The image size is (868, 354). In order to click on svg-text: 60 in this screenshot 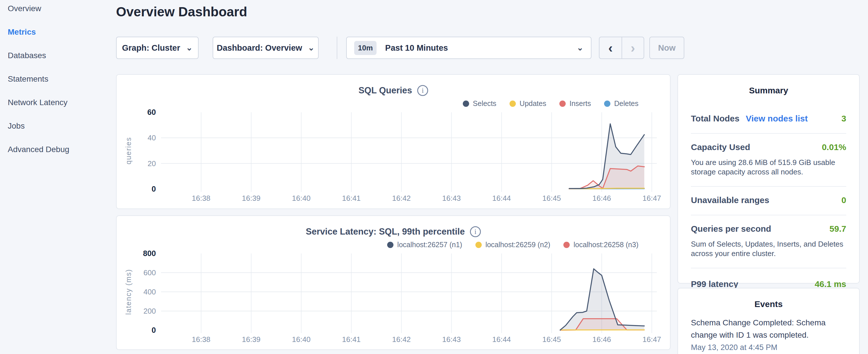, I will do `click(152, 112)`.